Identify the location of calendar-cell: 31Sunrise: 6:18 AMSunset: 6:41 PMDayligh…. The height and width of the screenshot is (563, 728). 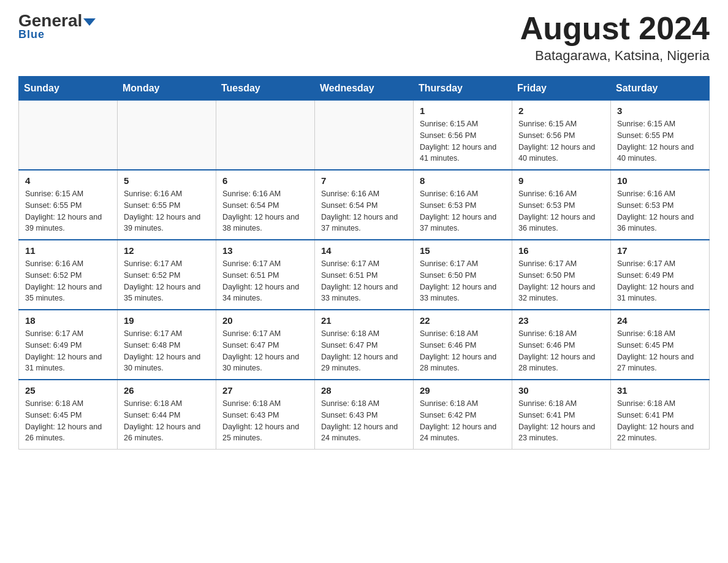
(661, 415).